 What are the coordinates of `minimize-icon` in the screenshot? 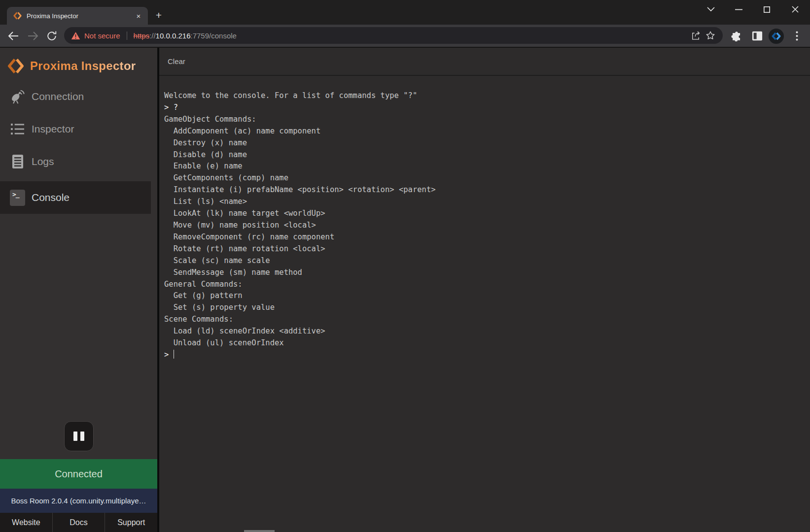 It's located at (739, 10).